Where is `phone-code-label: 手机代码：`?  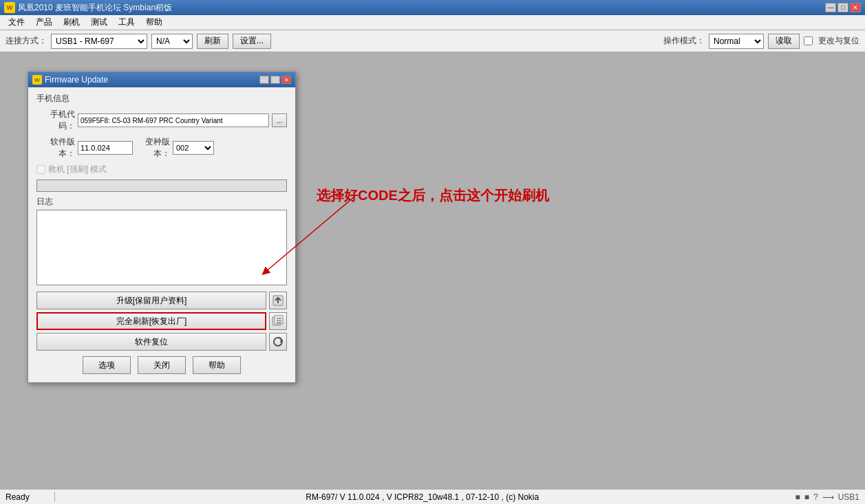
phone-code-label: 手机代码： is located at coordinates (56, 120).